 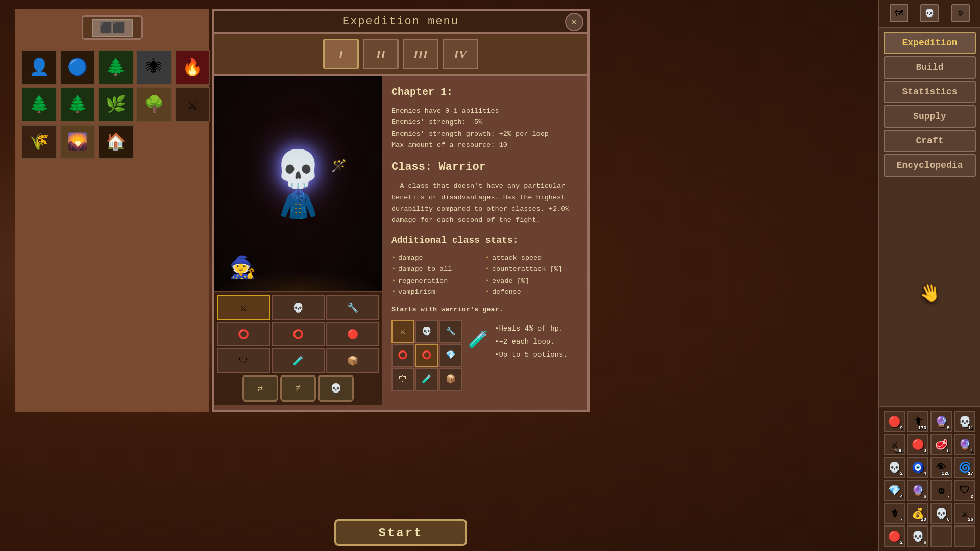 I want to click on stat-damage: •damage, so click(x=438, y=258).